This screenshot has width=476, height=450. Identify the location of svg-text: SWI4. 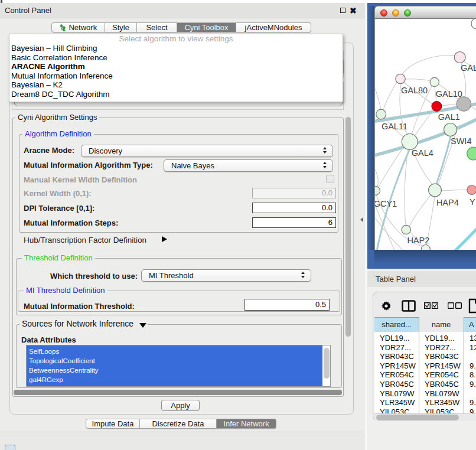
(461, 141).